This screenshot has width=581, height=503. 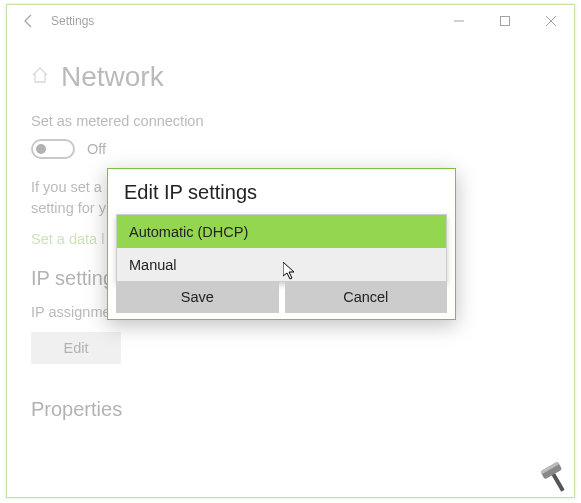 What do you see at coordinates (282, 264) in the screenshot?
I see `dropdown-option-manual: Manual` at bounding box center [282, 264].